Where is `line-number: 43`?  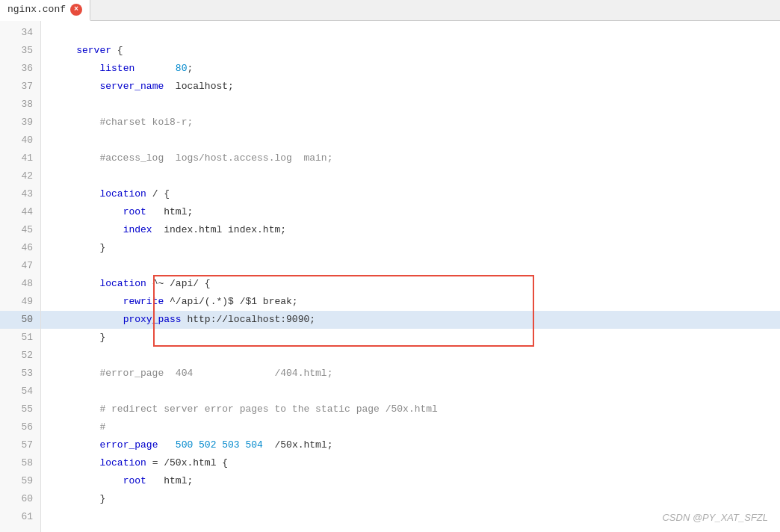 line-number: 43 is located at coordinates (20, 194).